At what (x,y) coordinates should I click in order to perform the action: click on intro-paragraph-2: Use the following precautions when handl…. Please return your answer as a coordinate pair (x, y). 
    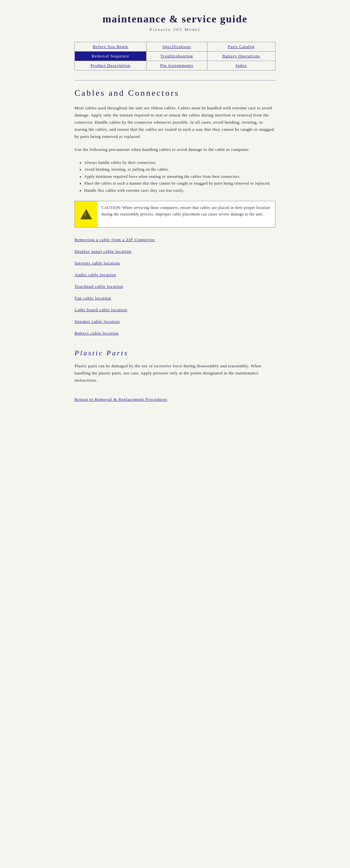
    Looking at the image, I should click on (175, 150).